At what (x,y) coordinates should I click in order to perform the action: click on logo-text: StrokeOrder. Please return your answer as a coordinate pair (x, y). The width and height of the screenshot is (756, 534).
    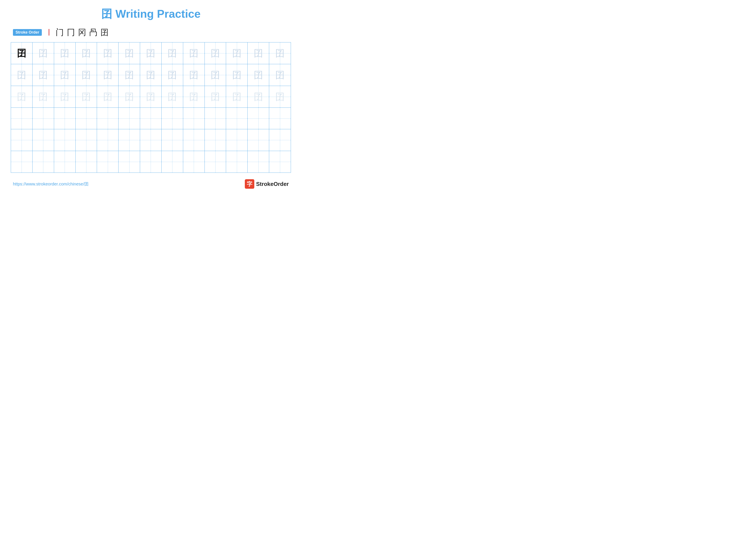
    Looking at the image, I should click on (273, 184).